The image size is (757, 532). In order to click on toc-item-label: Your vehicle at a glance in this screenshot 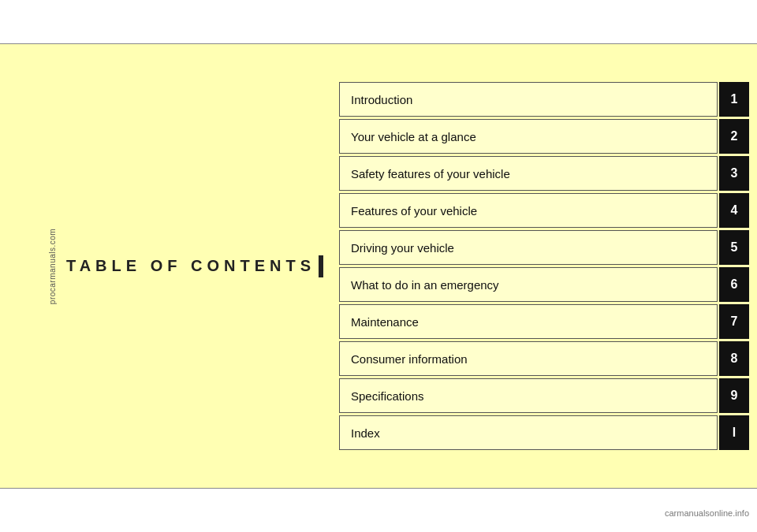, I will do `click(528, 136)`.